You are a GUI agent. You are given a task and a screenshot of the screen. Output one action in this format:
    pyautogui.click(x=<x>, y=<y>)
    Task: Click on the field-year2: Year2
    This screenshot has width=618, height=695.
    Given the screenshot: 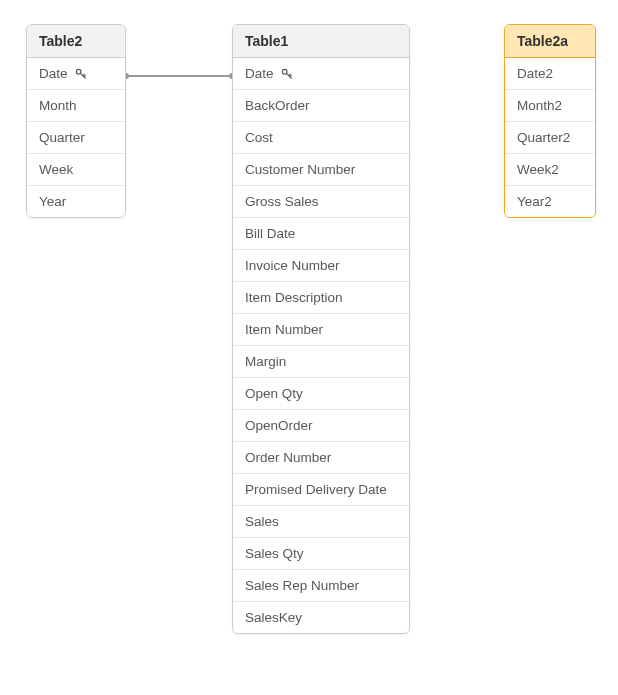 What is the action you would take?
    pyautogui.click(x=550, y=202)
    